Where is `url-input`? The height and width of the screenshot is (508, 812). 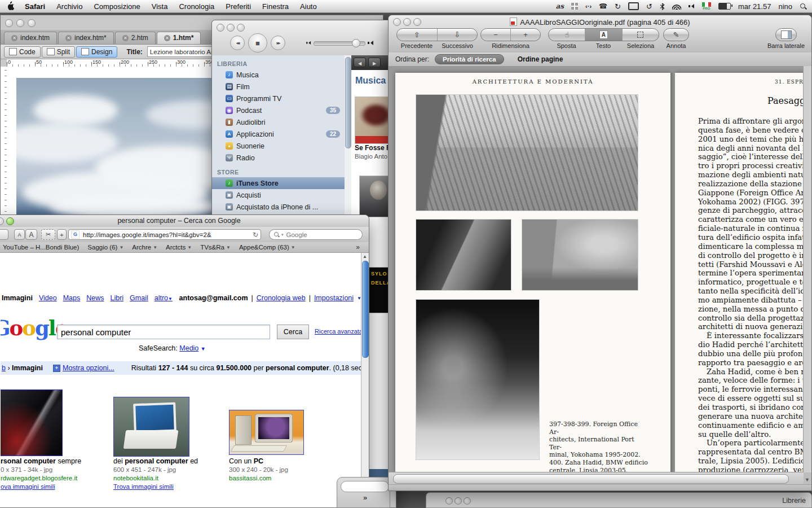
url-input is located at coordinates (166, 235).